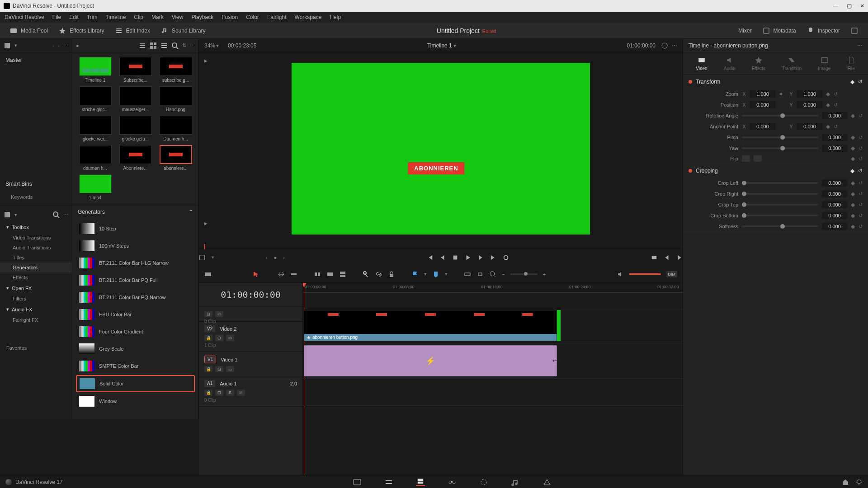  I want to click on crop-top-input: 0.000, so click(835, 205).